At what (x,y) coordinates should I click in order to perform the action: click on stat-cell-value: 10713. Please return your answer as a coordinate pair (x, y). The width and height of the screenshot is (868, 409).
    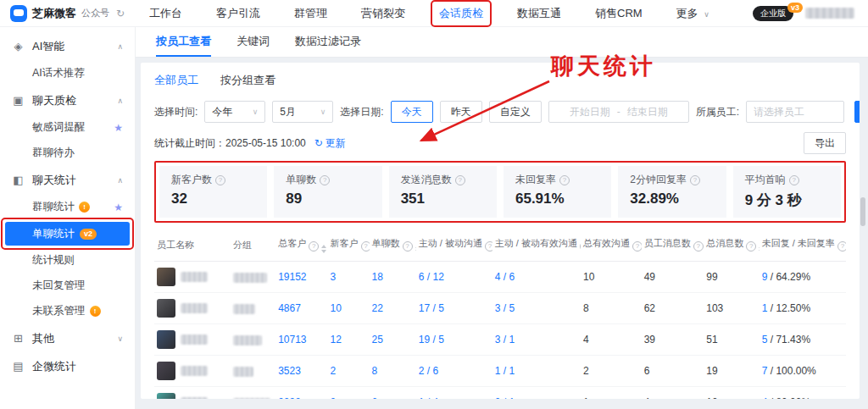
    Looking at the image, I should click on (292, 340).